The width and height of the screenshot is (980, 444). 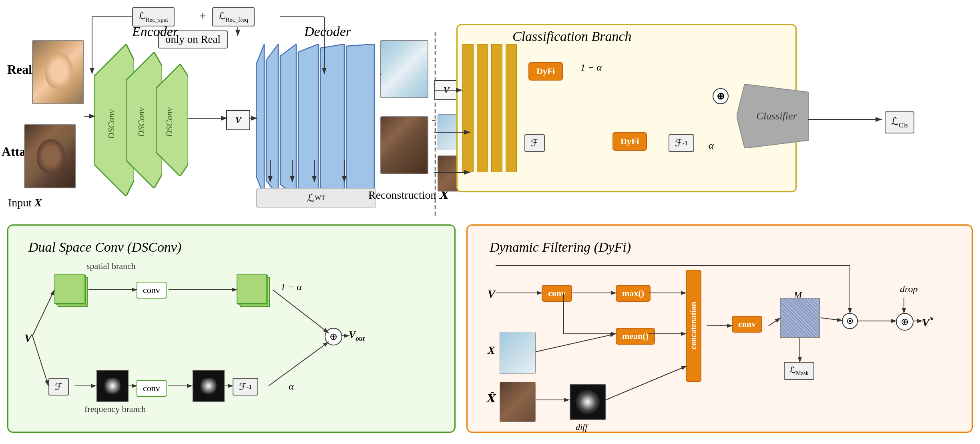 I want to click on yellow-bars, so click(x=490, y=108).